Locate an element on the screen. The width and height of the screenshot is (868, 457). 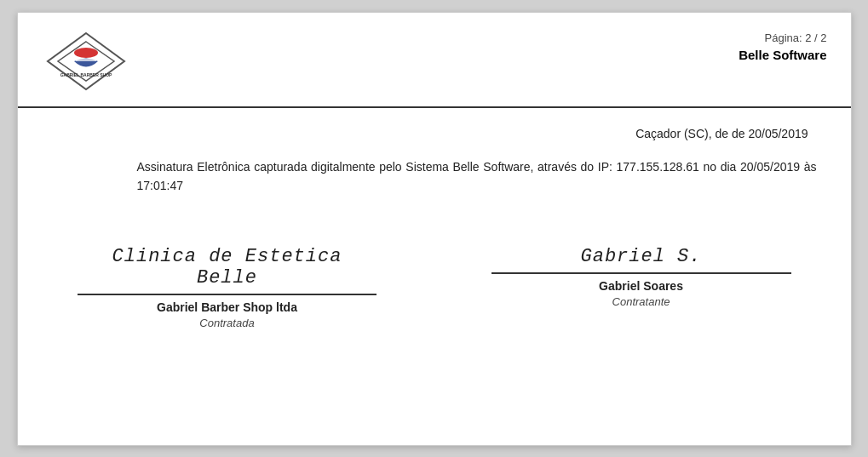
logo-area: GABRIEL BARBER SHOP is located at coordinates (86, 62).